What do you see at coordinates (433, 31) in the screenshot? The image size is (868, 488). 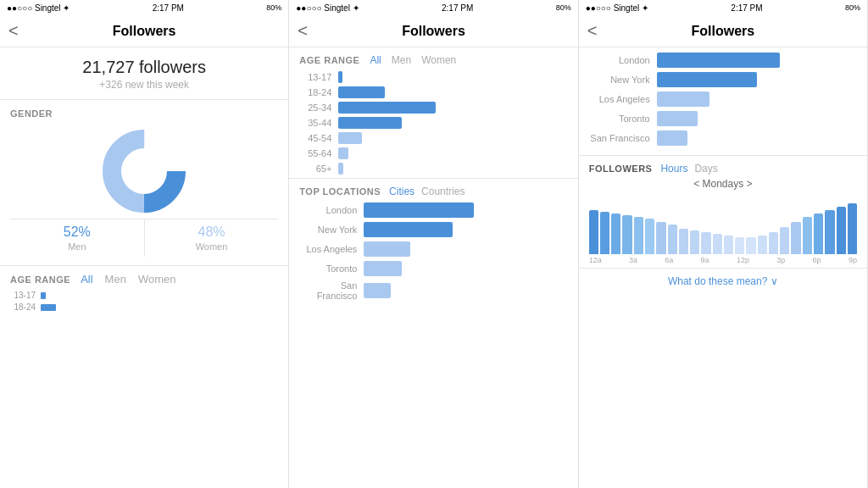 I see `header-2: < Followers` at bounding box center [433, 31].